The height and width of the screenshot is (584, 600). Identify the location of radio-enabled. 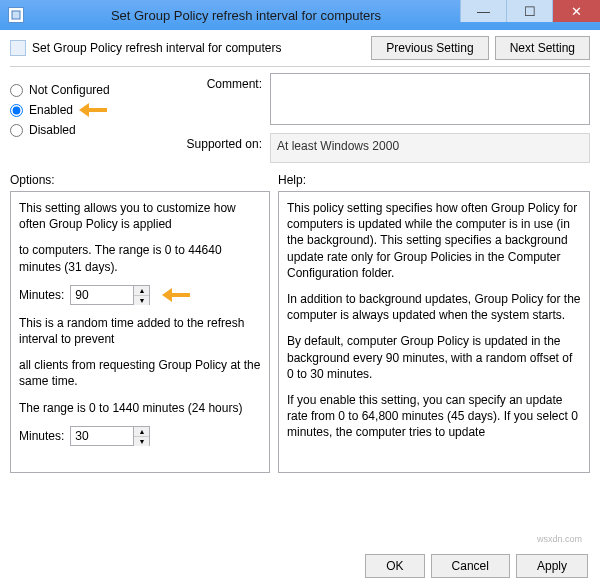
(16, 110).